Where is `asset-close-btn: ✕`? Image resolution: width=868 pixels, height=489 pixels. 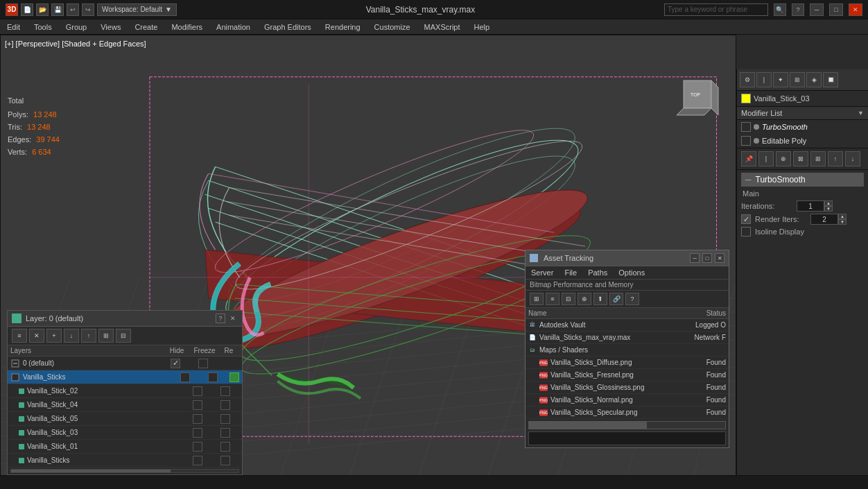 asset-close-btn: ✕ is located at coordinates (720, 258).